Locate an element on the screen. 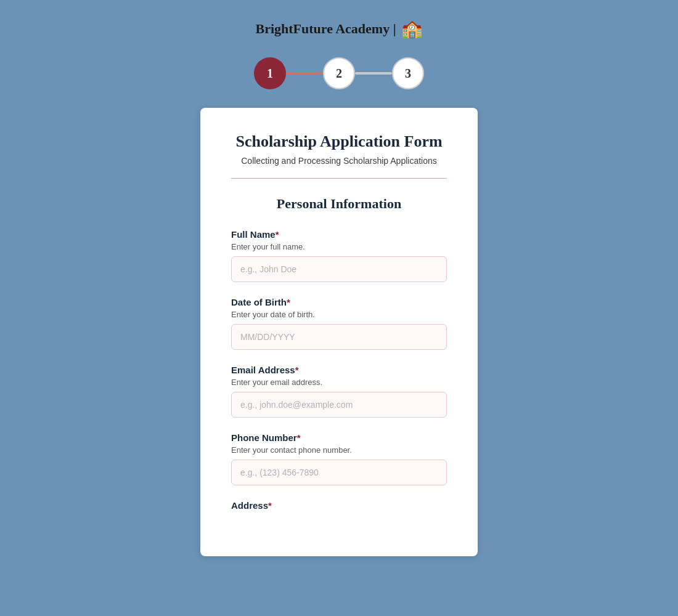  phone-number-label: Phone Number* is located at coordinates (339, 437).